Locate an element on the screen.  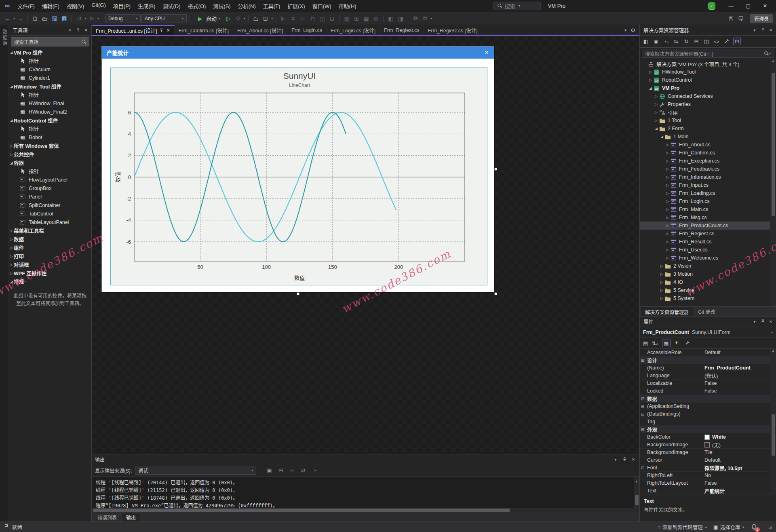
property-value: 微软雅黑, 10.5pt is located at coordinates (739, 468).